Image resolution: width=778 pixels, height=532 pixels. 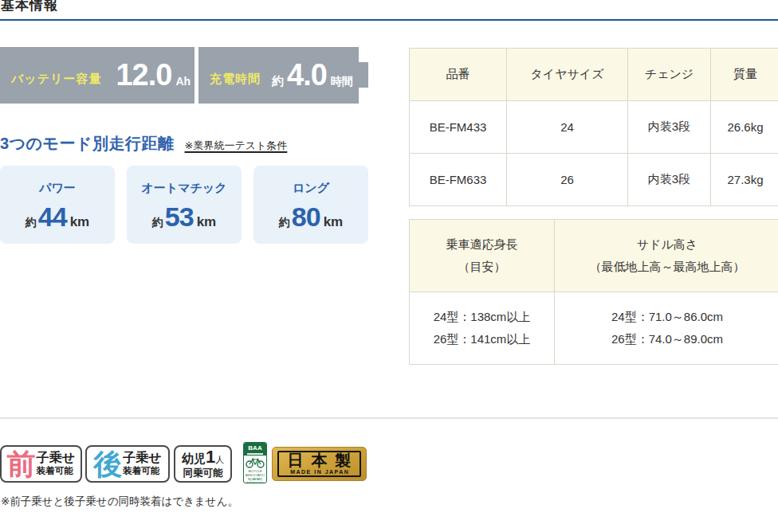 I want to click on mode-distance: 80, so click(x=306, y=217).